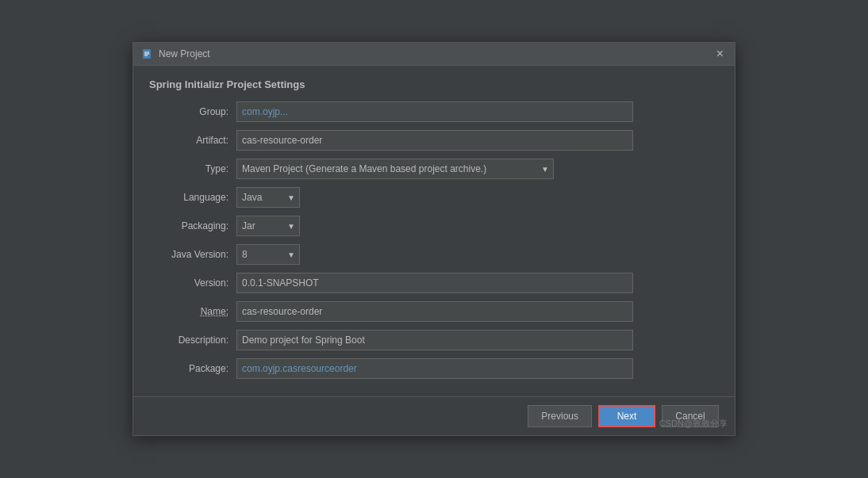  What do you see at coordinates (268, 197) in the screenshot?
I see `language-select-wrapper: Java Kotlin Groovy ▼` at bounding box center [268, 197].